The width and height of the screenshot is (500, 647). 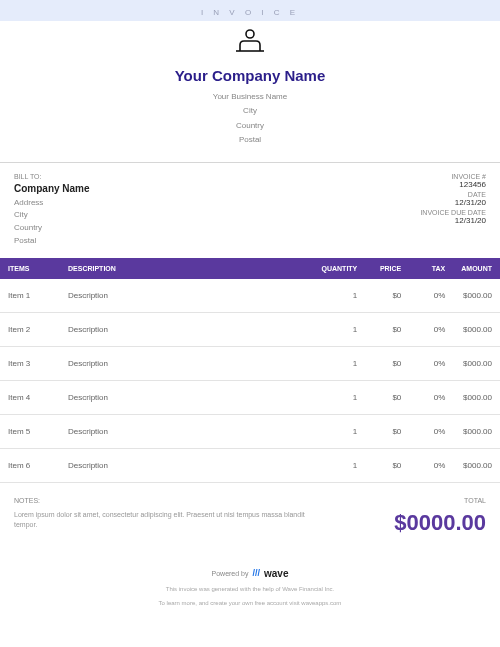 What do you see at coordinates (52, 204) in the screenshot?
I see `bill-to-address: Address` at bounding box center [52, 204].